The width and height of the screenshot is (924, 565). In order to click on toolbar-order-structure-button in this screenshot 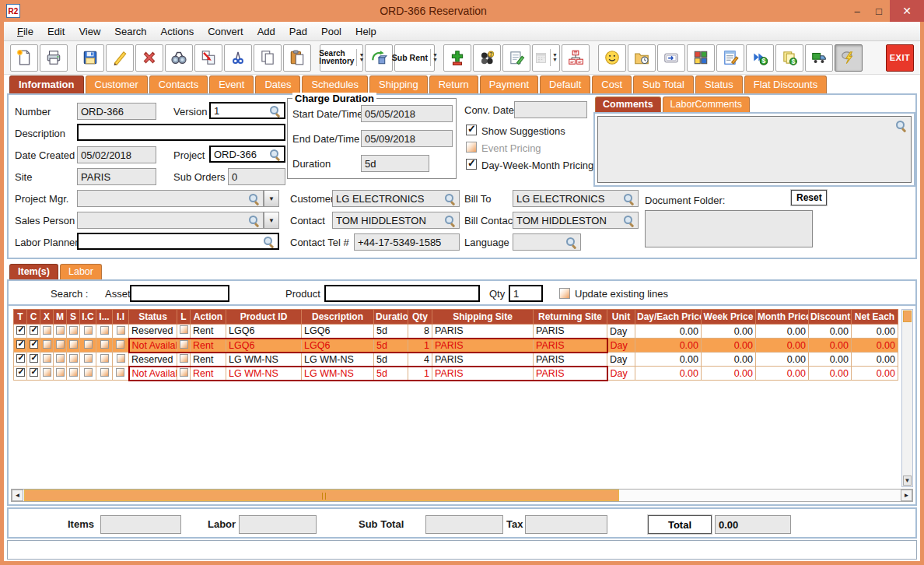, I will do `click(576, 58)`.